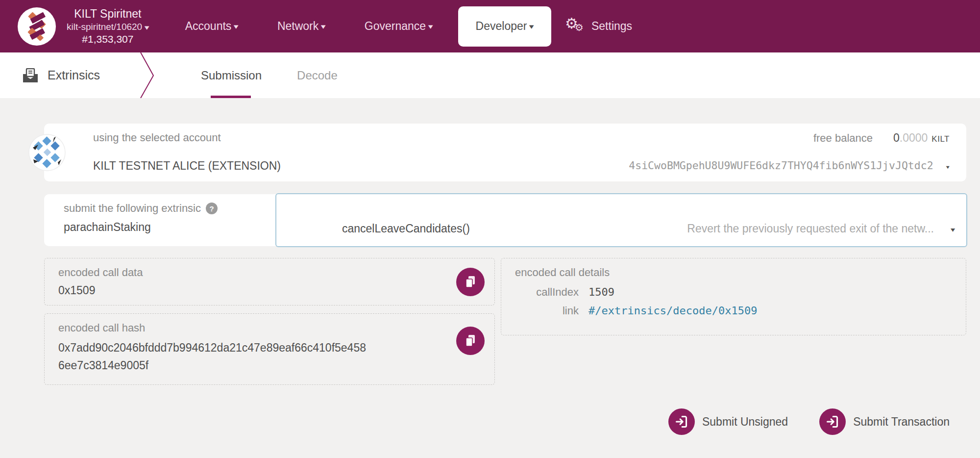 This screenshot has width=980, height=458. What do you see at coordinates (270, 273) in the screenshot?
I see `call-data-label: encoded call data` at bounding box center [270, 273].